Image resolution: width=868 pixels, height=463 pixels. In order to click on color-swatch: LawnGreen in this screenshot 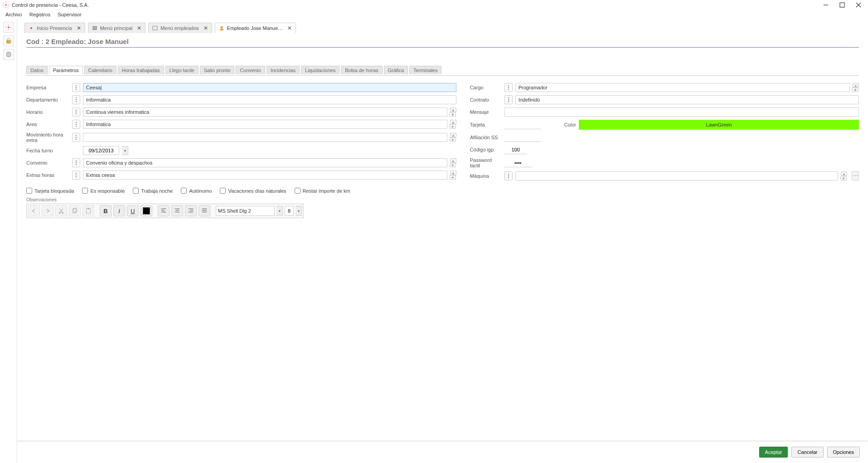, I will do `click(719, 125)`.